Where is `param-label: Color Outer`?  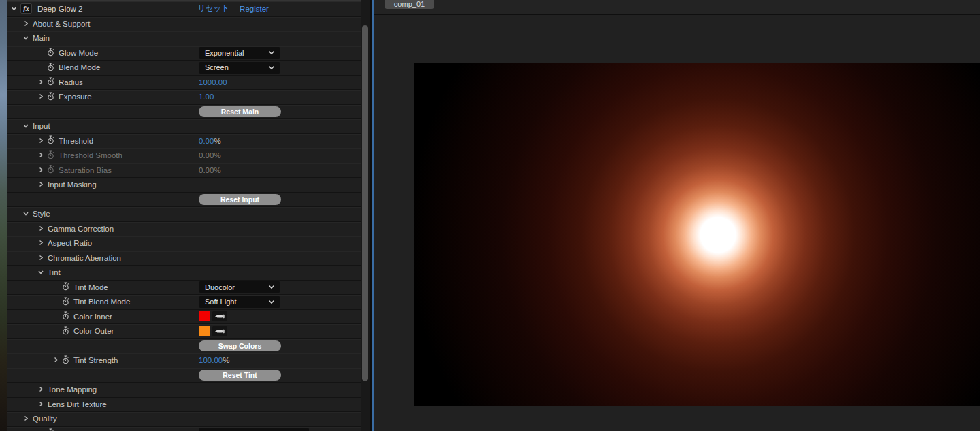 param-label: Color Outer is located at coordinates (94, 331).